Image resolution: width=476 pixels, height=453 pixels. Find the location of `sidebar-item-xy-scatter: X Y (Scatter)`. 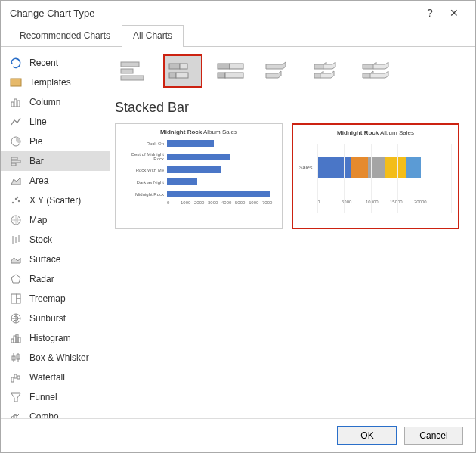

sidebar-item-xy-scatter: X Y (Scatter) is located at coordinates (56, 200).